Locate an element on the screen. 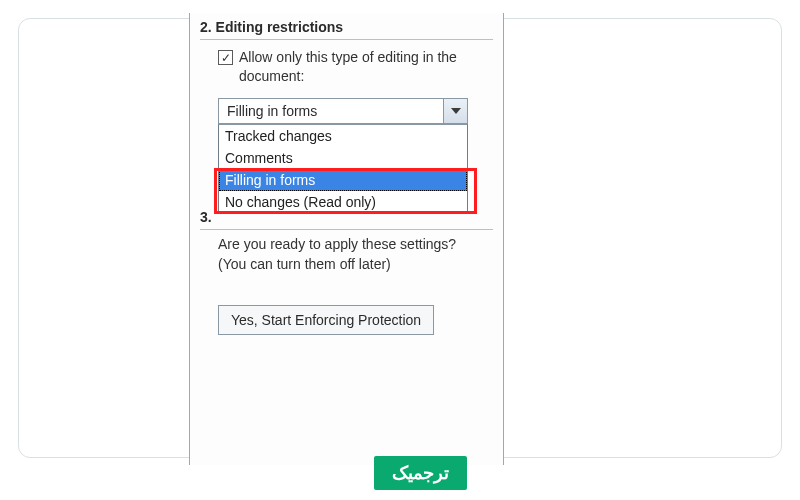 Image resolution: width=800 pixels, height=500 pixels. combobox-dropdown-button is located at coordinates (455, 111).